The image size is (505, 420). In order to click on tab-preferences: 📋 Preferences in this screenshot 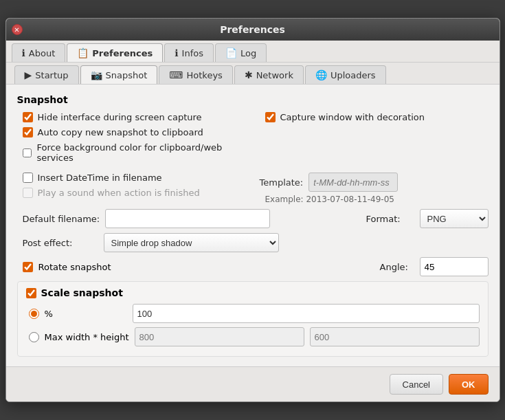, I will do `click(115, 52)`.